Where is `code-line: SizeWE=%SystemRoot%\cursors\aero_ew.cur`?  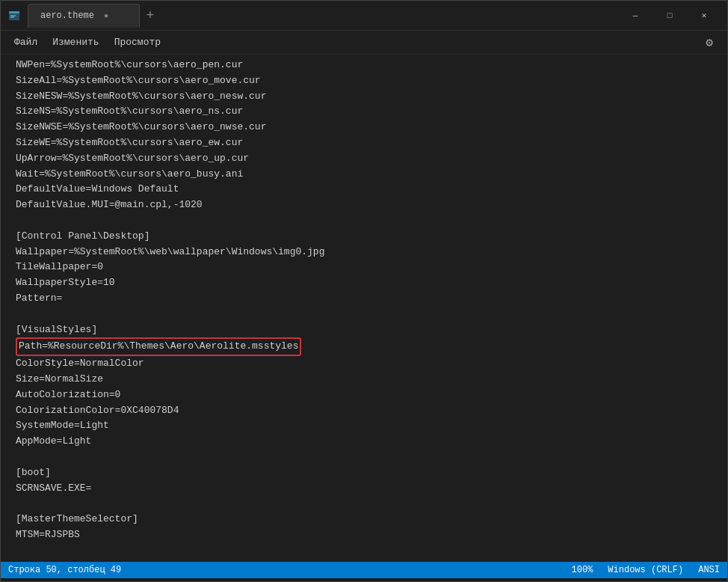 code-line: SizeWE=%SystemRoot%\cursors\aero_ew.cur is located at coordinates (364, 144).